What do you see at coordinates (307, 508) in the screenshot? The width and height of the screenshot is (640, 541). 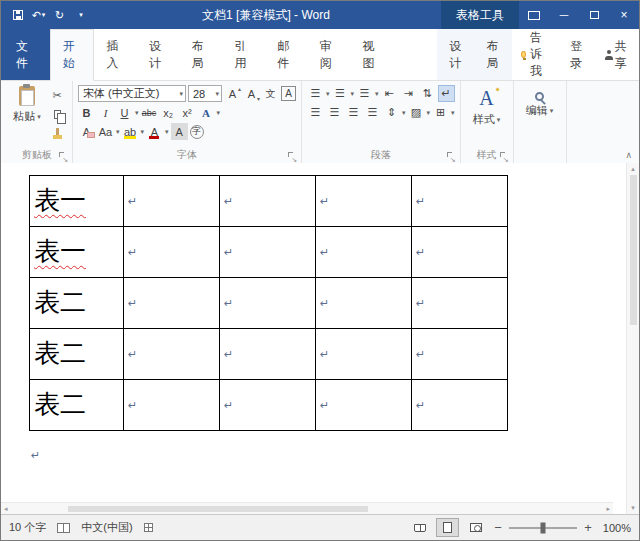 I see `horizontal-scrollbar: ◂ ▸` at bounding box center [307, 508].